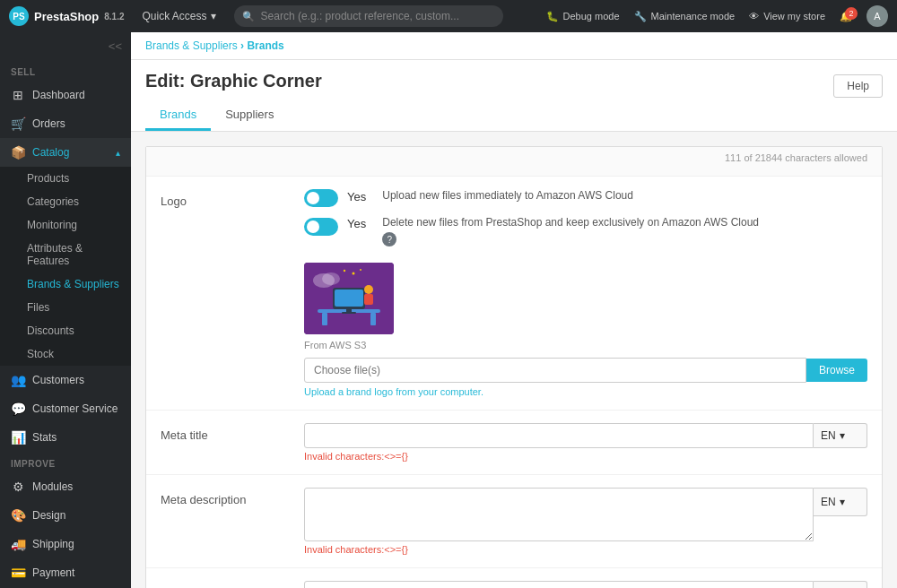 The width and height of the screenshot is (897, 588). I want to click on help-icon: ?, so click(389, 239).